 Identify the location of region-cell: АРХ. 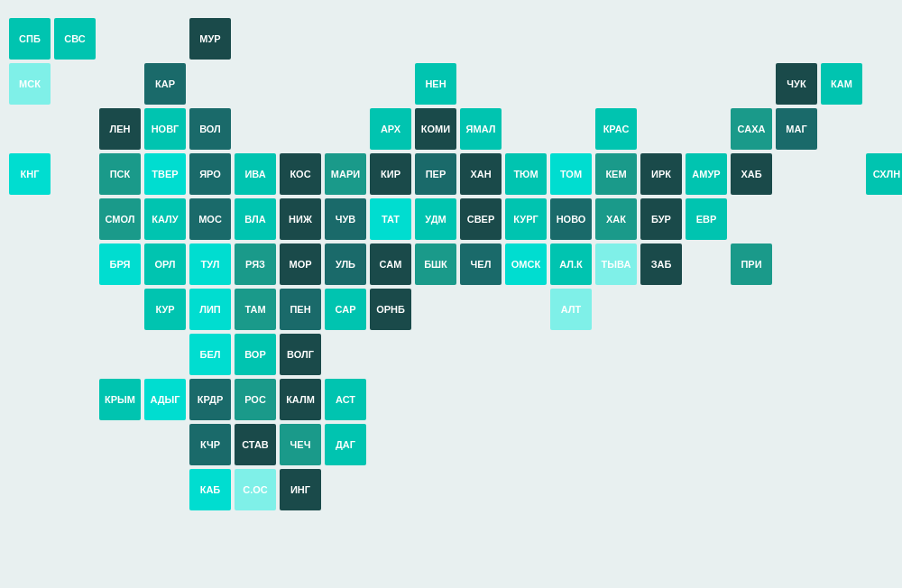
(391, 129).